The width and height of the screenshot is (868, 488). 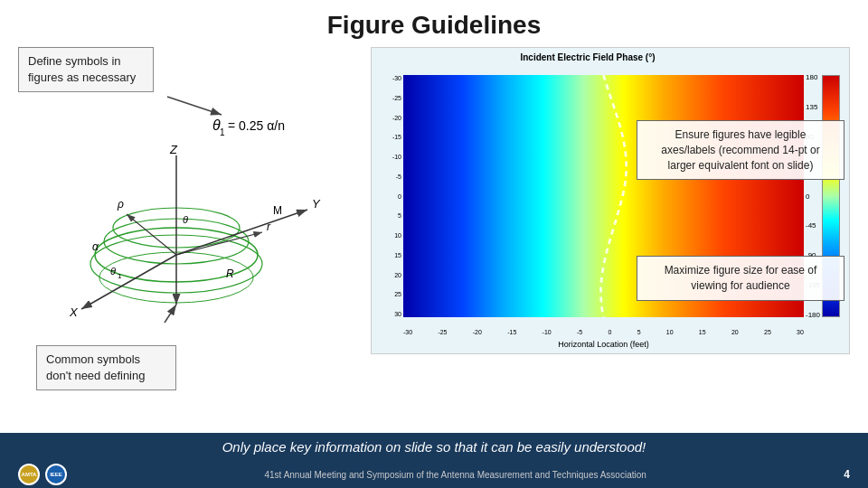 What do you see at coordinates (29, 474) in the screenshot?
I see `logo-amta: AMTA` at bounding box center [29, 474].